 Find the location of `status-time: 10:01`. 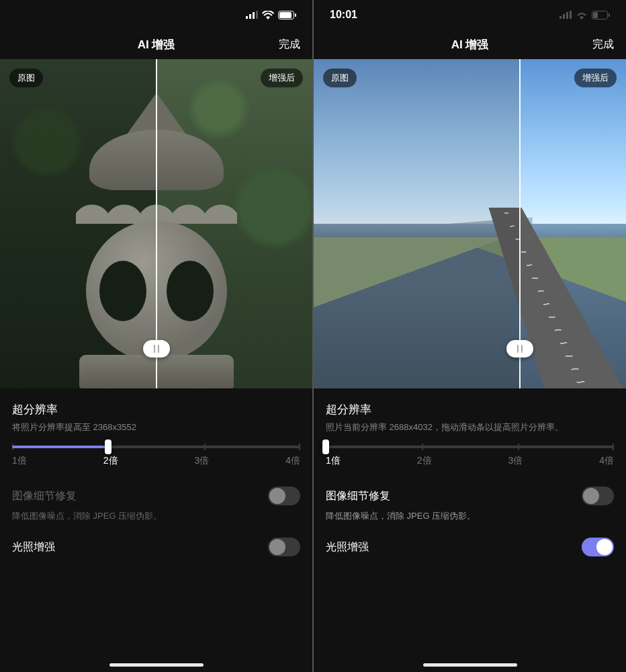

status-time: 10:01 is located at coordinates (445, 15).